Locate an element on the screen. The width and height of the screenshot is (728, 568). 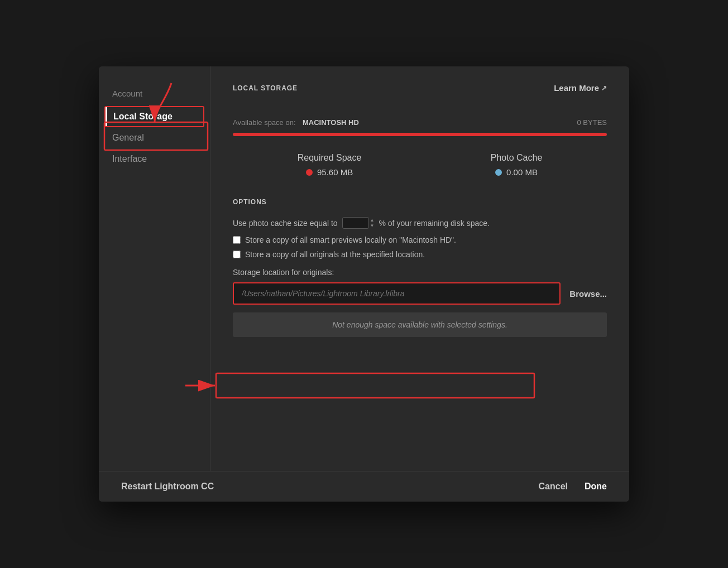
required-space-value: 95.60 MB is located at coordinates (335, 172).